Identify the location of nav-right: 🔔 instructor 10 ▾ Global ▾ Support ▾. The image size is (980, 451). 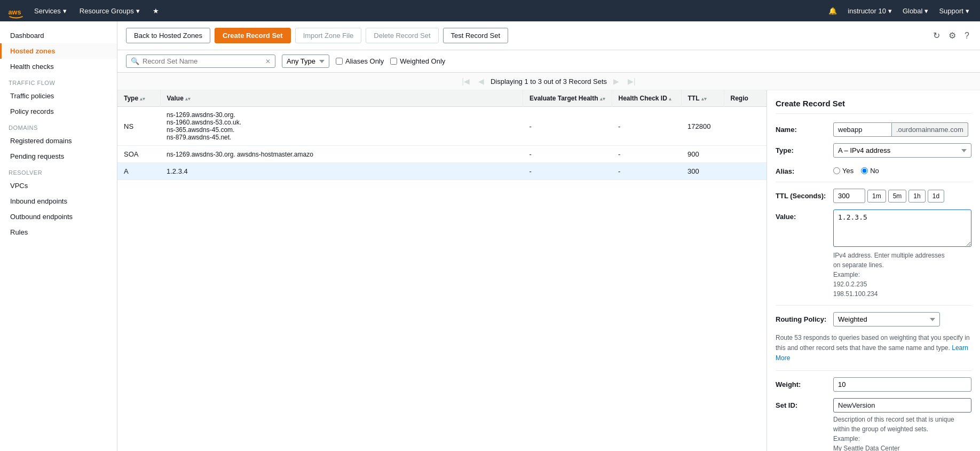
(899, 11).